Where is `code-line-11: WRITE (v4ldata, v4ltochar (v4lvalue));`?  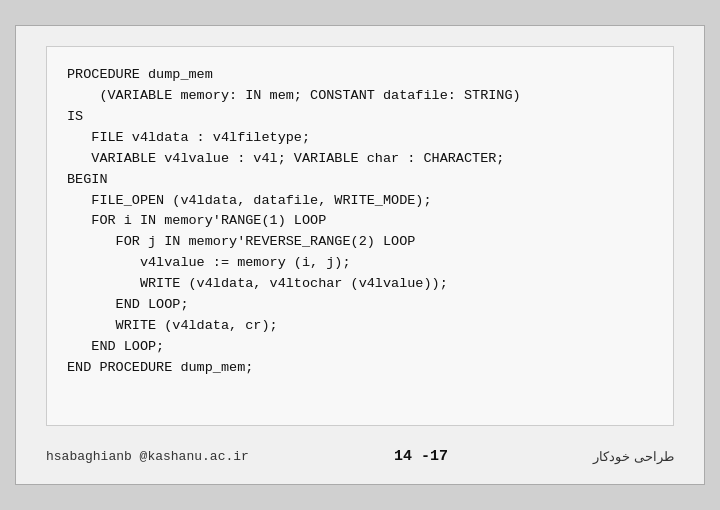 code-line-11: WRITE (v4ldata, v4ltochar (v4lvalue)); is located at coordinates (258, 284).